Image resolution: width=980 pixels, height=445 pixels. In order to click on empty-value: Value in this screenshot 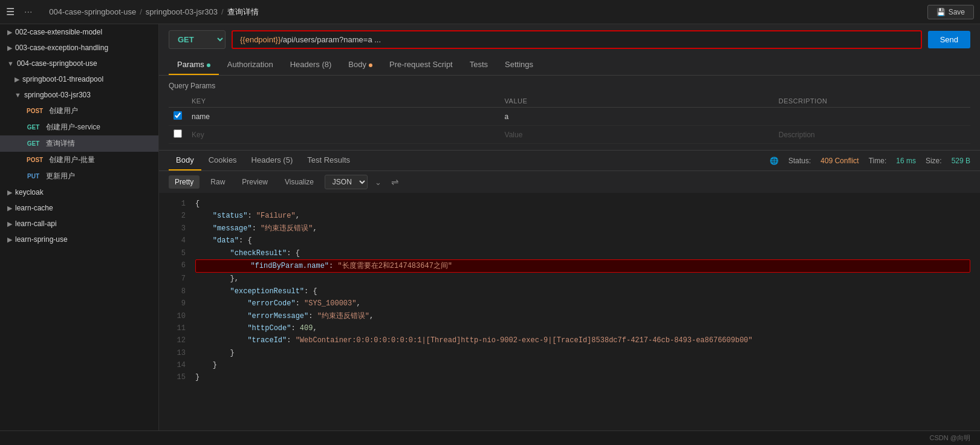, I will do `click(637, 135)`.